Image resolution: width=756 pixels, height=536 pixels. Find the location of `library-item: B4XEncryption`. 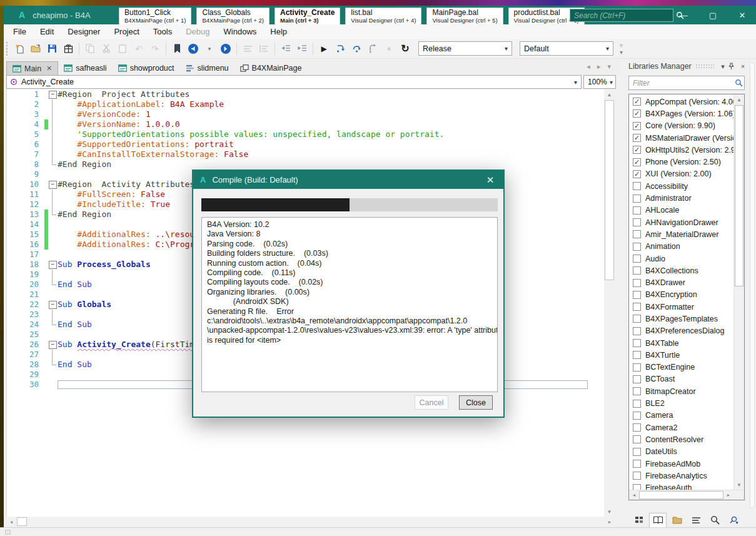

library-item: B4XEncryption is located at coordinates (682, 295).